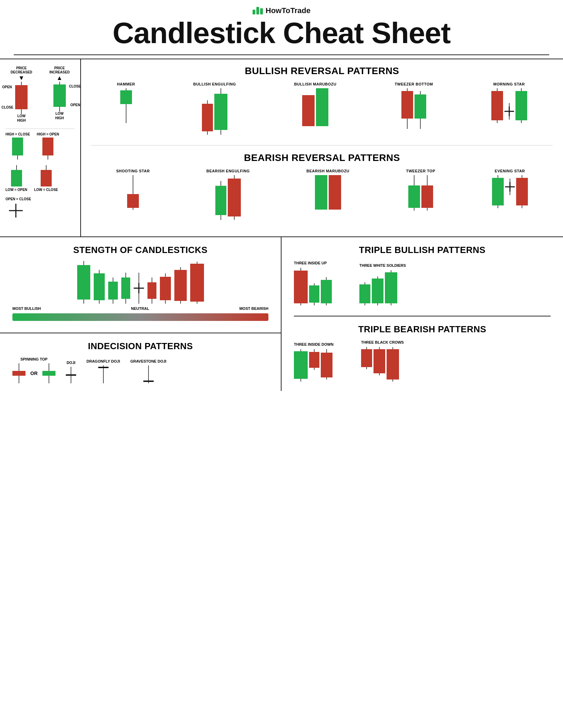 The image size is (563, 728). Describe the element at coordinates (282, 26) in the screenshot. I see `header: HowToTrade Candlestick Cheat Sheet` at that location.